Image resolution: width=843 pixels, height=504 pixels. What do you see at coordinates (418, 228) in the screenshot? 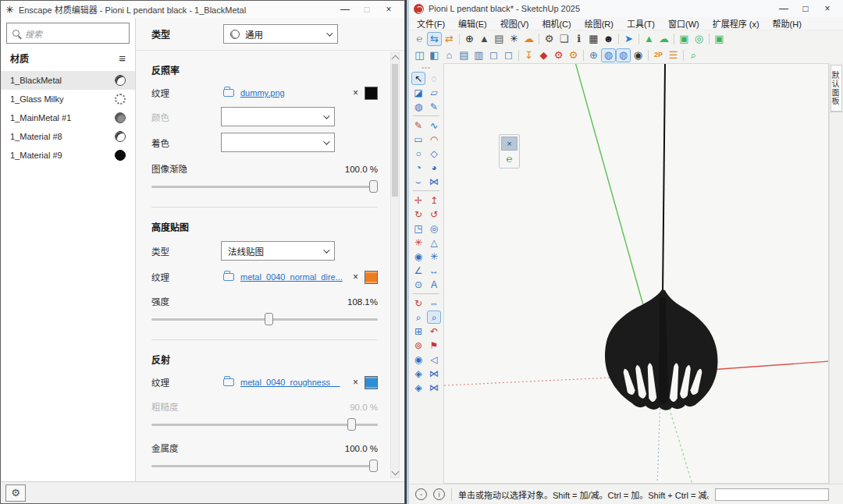
I see `scale-tool-icon: ◳` at bounding box center [418, 228].